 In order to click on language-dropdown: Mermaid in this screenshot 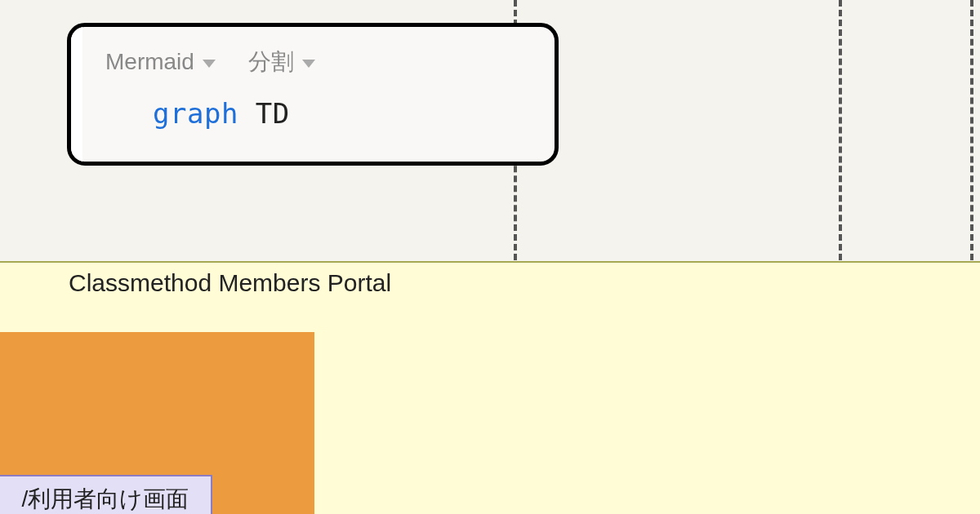, I will do `click(160, 62)`.